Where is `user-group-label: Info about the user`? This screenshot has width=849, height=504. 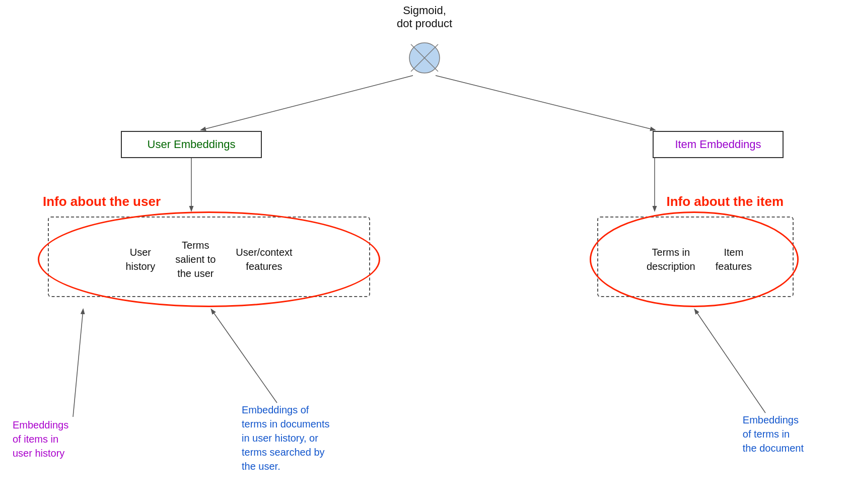 user-group-label: Info about the user is located at coordinates (102, 201).